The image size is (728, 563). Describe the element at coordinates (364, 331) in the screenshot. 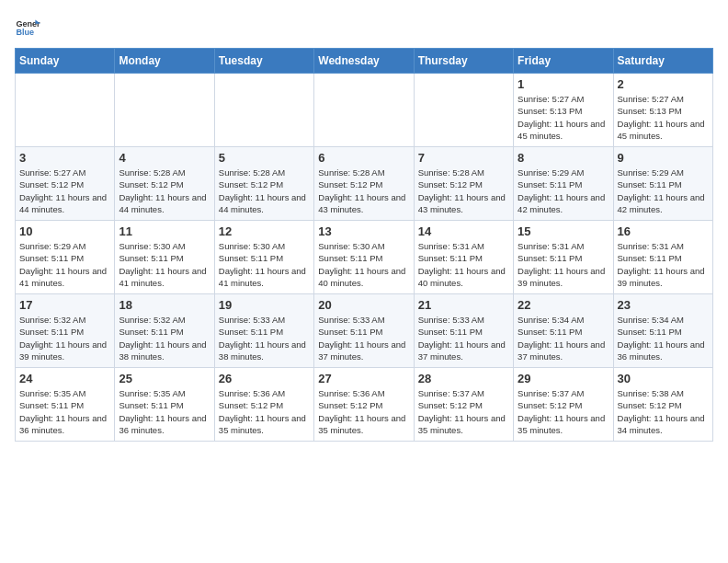

I see `day-cell: 20Sunrise: 5:33 AMSunset: 5:11 PMDayligh…` at that location.